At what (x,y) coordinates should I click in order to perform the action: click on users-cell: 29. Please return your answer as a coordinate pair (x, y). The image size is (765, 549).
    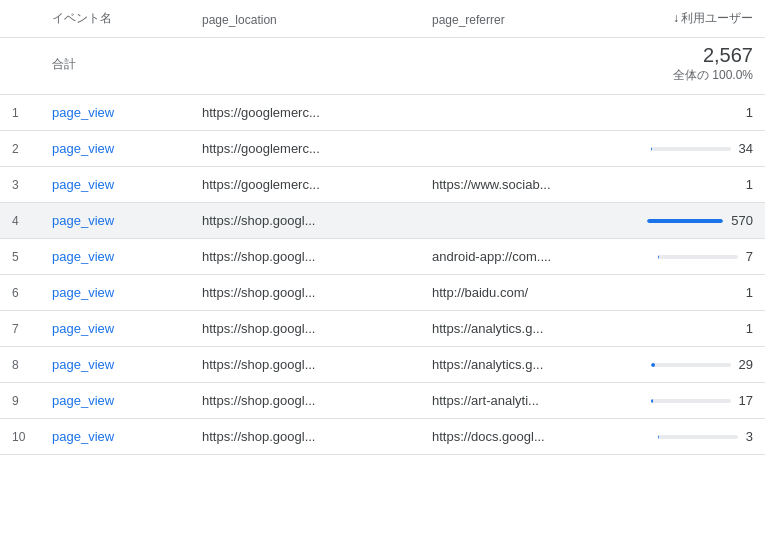
    Looking at the image, I should click on (700, 365).